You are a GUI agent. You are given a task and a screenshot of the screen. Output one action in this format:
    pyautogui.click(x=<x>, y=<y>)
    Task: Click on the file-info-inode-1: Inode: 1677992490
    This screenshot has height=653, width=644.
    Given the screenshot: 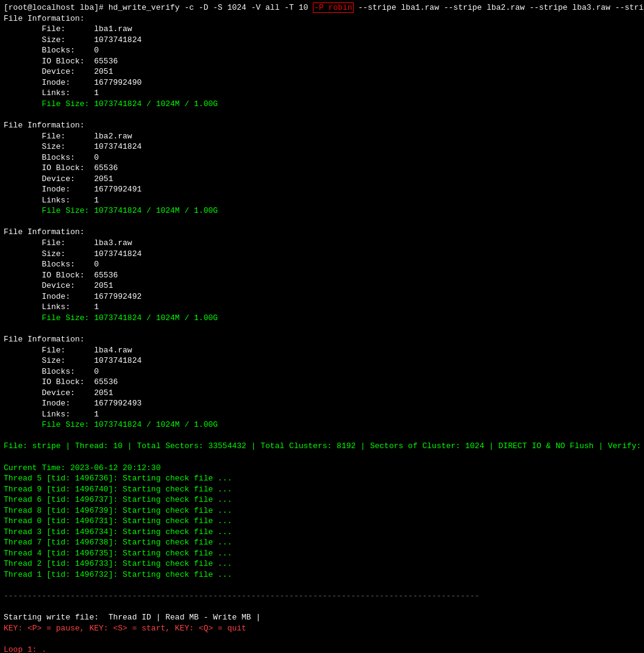 What is the action you would take?
    pyautogui.click(x=322, y=83)
    